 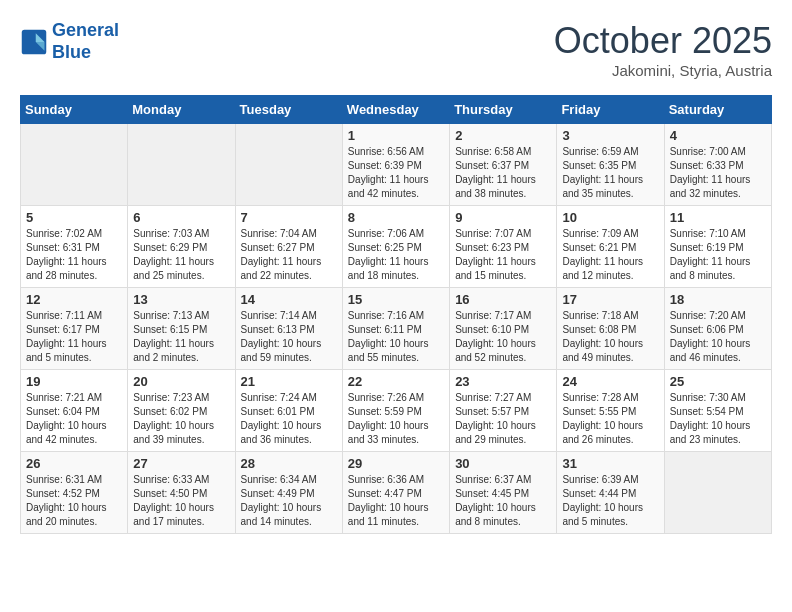 I want to click on calendar-cell: 5Sunrise: 7:02 AM Sunset: 6:31 PM Daylig…, so click(x=74, y=247).